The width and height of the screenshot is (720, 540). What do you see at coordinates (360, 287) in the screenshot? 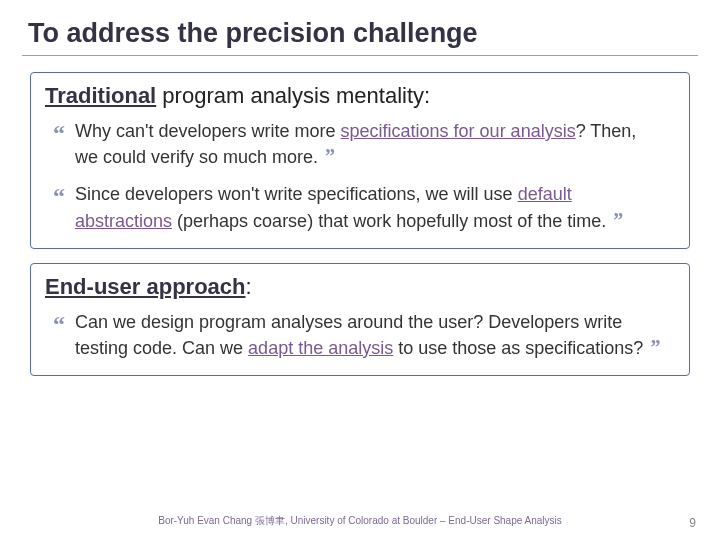
I see `enduser-heading: End-user approach:` at bounding box center [360, 287].